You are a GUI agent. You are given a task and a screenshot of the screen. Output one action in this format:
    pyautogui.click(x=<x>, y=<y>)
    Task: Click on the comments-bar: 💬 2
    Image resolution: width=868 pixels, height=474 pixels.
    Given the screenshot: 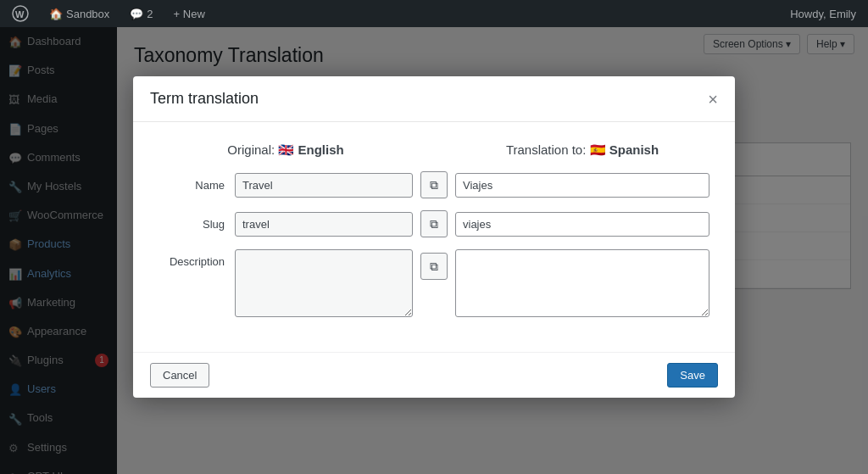 What is the action you would take?
    pyautogui.click(x=141, y=14)
    